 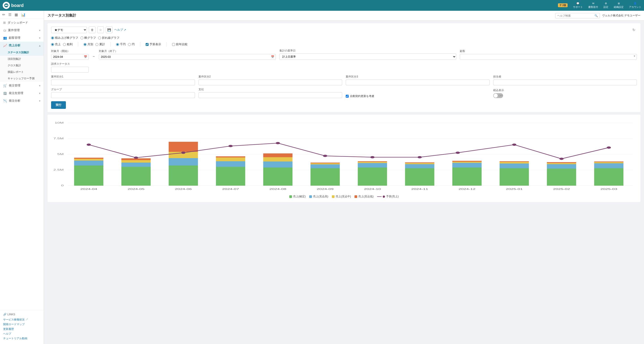 I want to click on sidebar-item-customers: 👥 顧客管理 ▾, so click(x=22, y=38).